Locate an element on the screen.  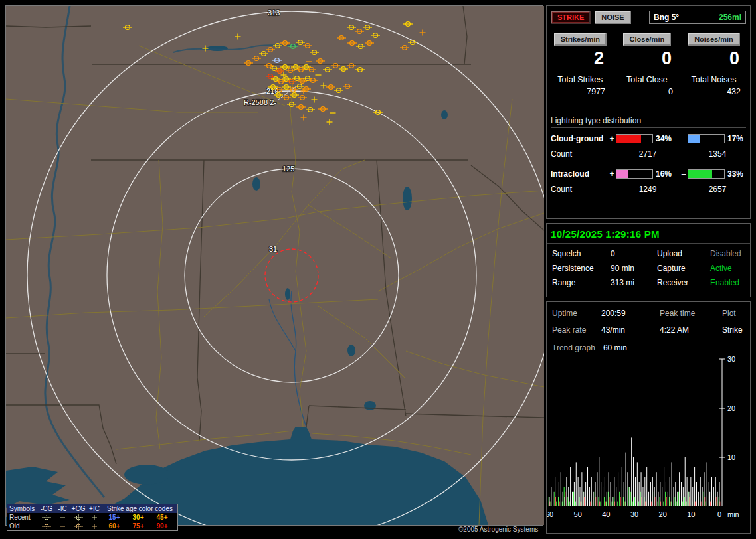
ic-plus-count: 1249 is located at coordinates (648, 189).